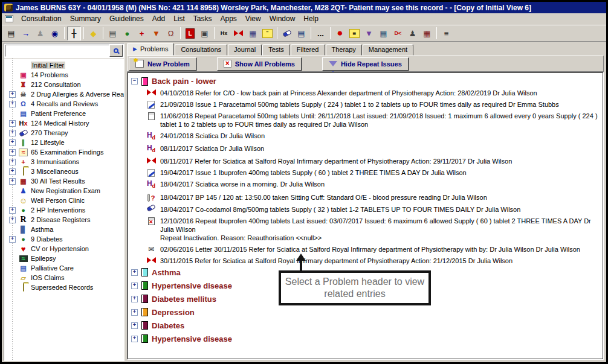 This screenshot has height=364, width=608. What do you see at coordinates (66, 181) in the screenshot?
I see `sidebar-item-all-test-results: +▦30 All Test Results` at bounding box center [66, 181].